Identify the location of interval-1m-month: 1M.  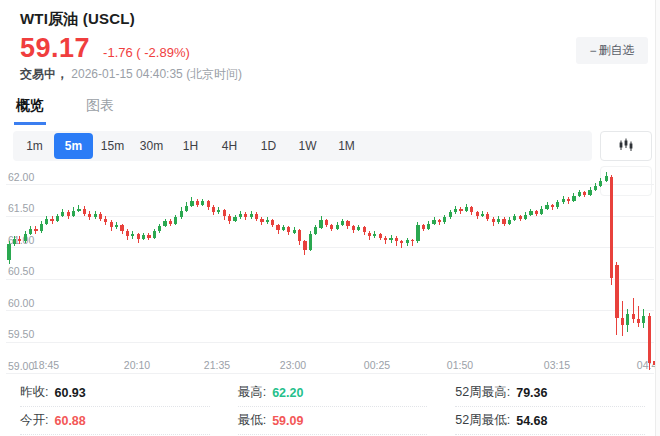
(346, 146).